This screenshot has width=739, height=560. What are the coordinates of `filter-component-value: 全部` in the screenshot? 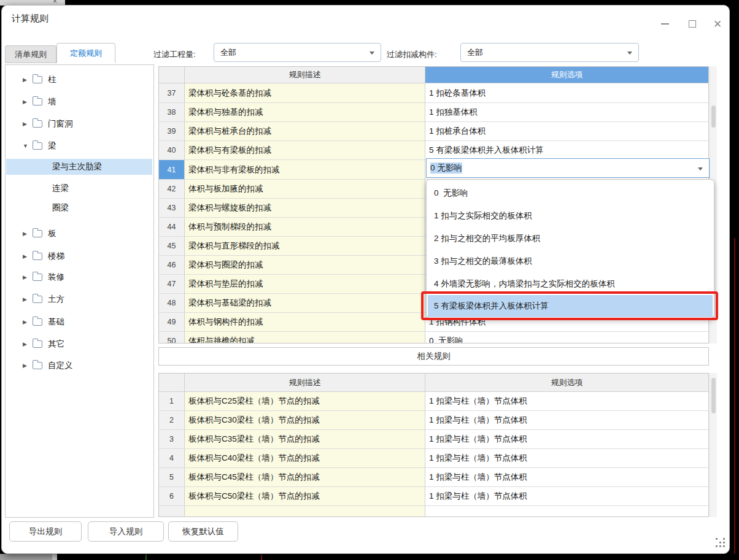 It's located at (475, 53).